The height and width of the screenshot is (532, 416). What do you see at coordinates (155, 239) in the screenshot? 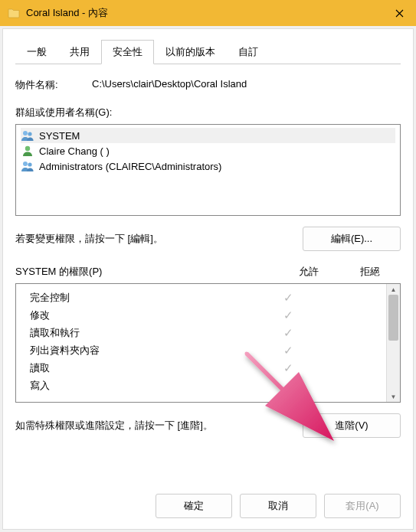
I see `edit-hint: 若要變更權限，請按一下 [編輯]。` at bounding box center [155, 239].